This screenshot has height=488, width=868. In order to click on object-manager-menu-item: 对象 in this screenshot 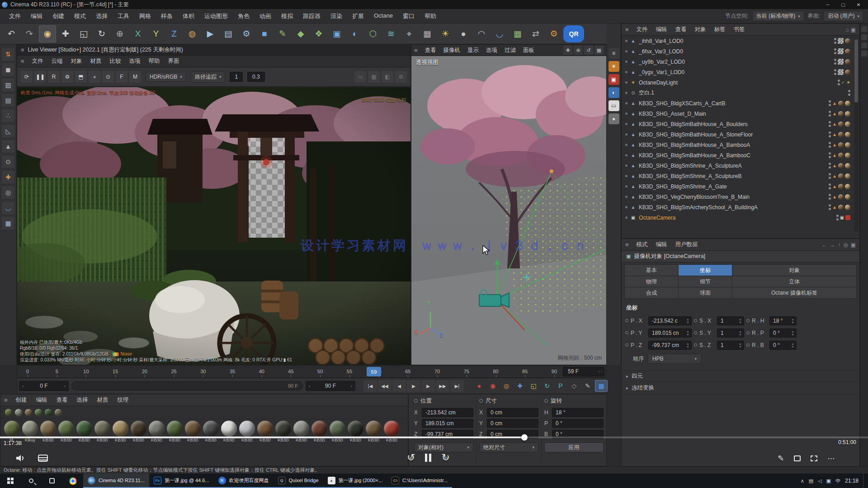, I will do `click(701, 30)`.